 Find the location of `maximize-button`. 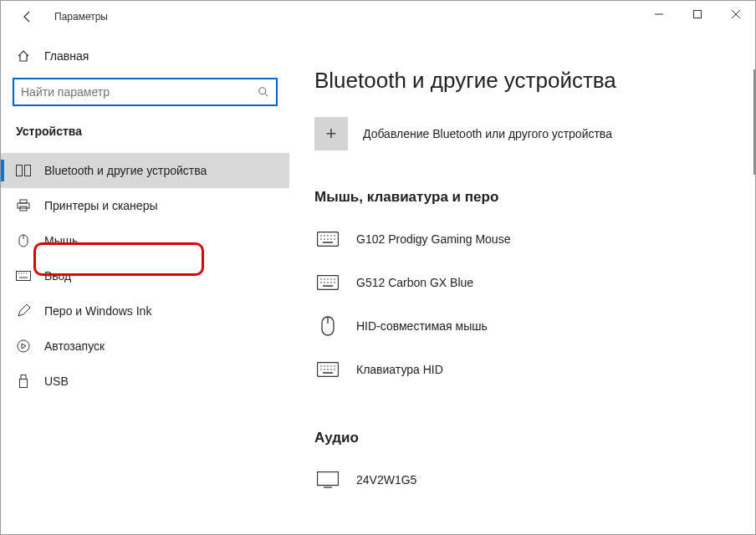

maximize-button is located at coordinates (697, 14).